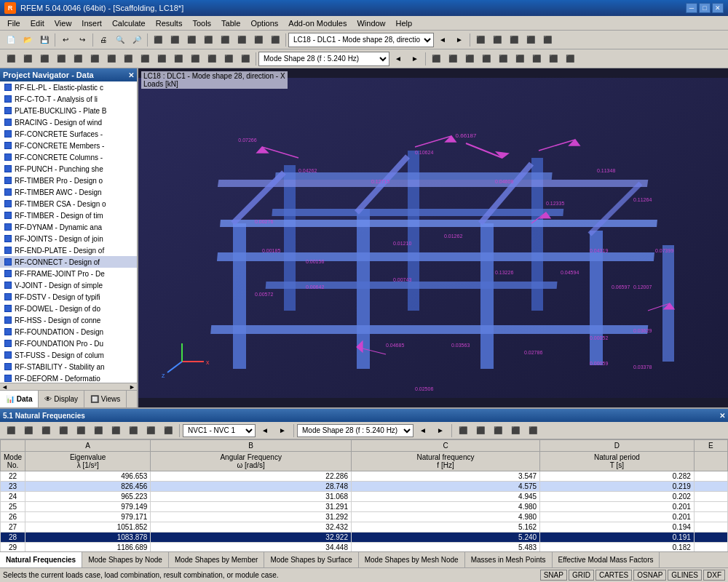 This screenshot has height=582, width=728. What do you see at coordinates (129, 23) in the screenshot?
I see `menu-calculate: Calculate` at bounding box center [129, 23].